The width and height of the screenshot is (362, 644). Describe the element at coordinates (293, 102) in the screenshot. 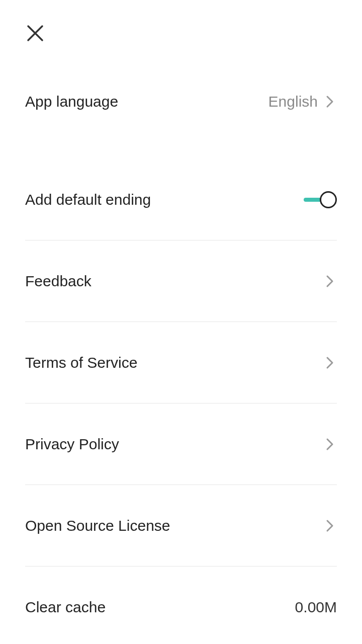

I see `app-language-value: English` at that location.